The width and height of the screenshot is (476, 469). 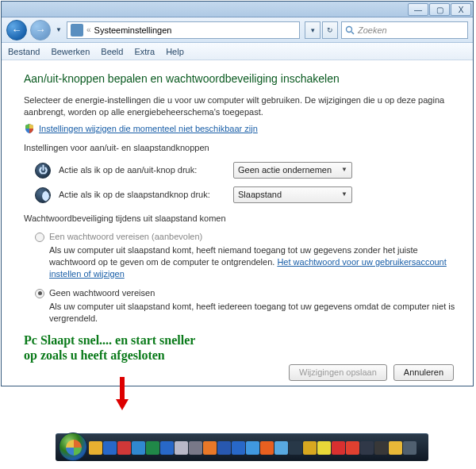 What do you see at coordinates (373, 30) in the screenshot?
I see `search-placeholder: Zoeken` at bounding box center [373, 30].